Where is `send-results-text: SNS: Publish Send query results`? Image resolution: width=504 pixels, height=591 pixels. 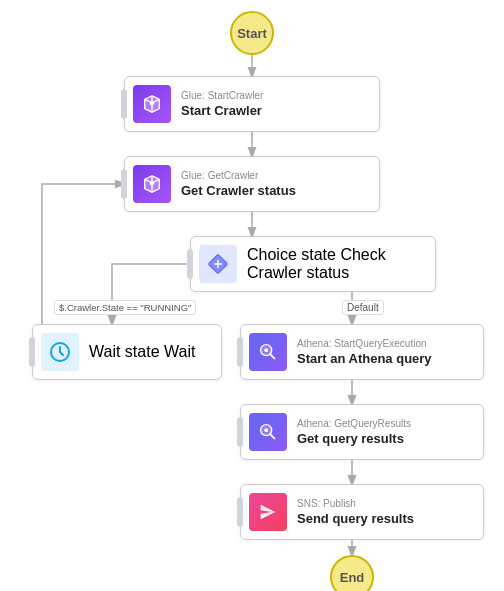 send-results-text: SNS: Publish Send query results is located at coordinates (356, 512).